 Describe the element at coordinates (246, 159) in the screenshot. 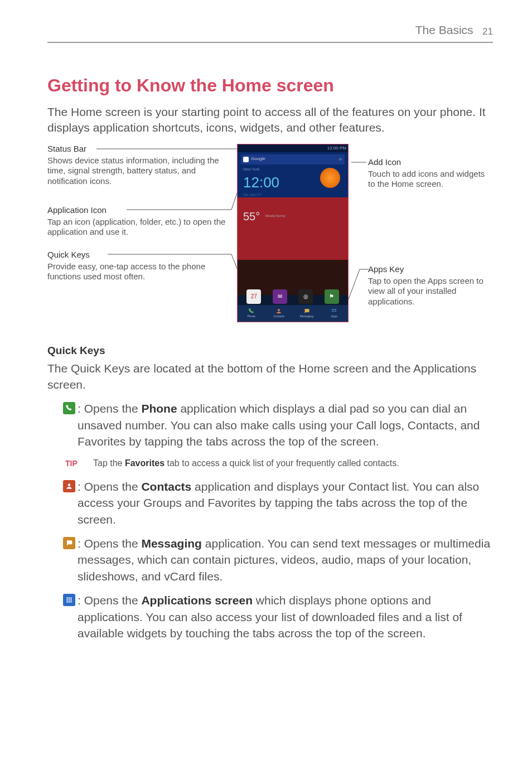

I see `mic-icon` at that location.